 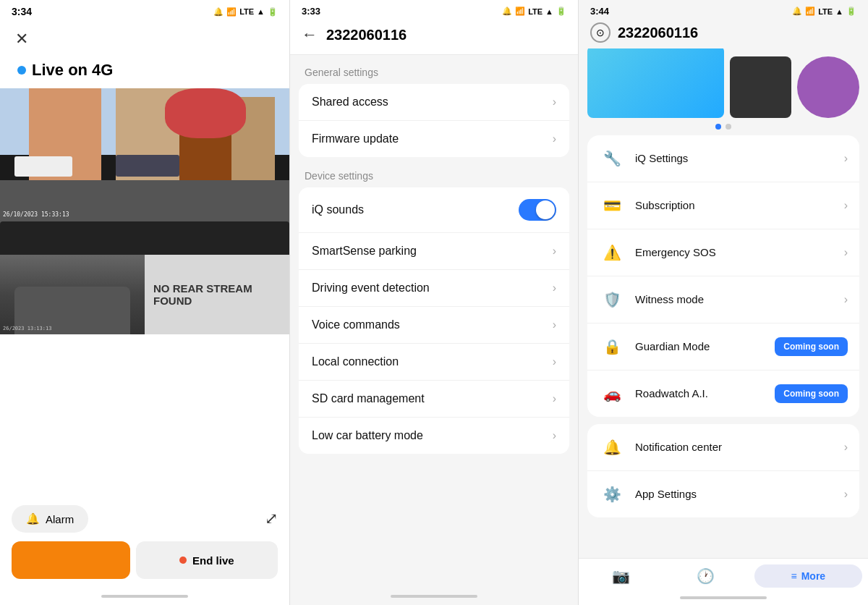 I want to click on bell-icon: 🔔, so click(x=33, y=519).